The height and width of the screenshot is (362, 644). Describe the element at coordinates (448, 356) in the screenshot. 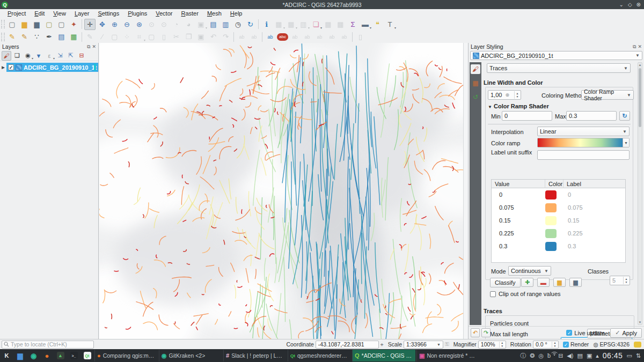

I see `task-screenrecorder: ▣Non enregistré * — Sp...` at that location.